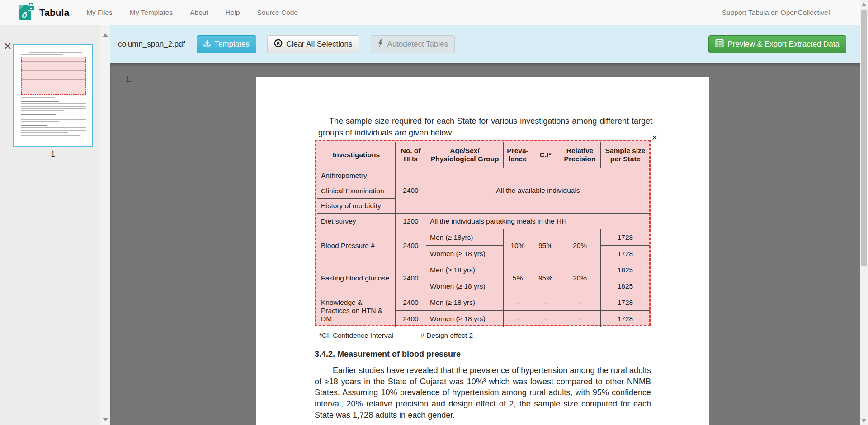 The width and height of the screenshot is (868, 425). I want to click on tabula-logo-icon, so click(27, 13).